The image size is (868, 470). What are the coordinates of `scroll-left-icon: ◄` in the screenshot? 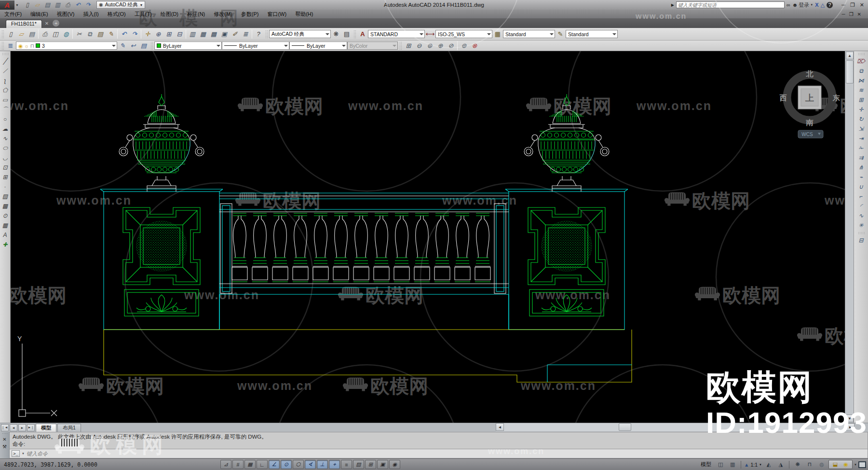 It's located at (500, 427).